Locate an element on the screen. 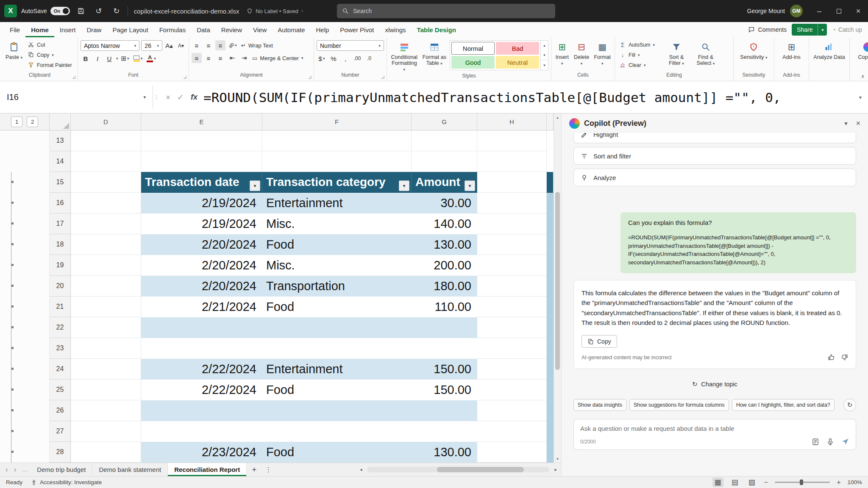  zoom-in-button: + is located at coordinates (838, 482).